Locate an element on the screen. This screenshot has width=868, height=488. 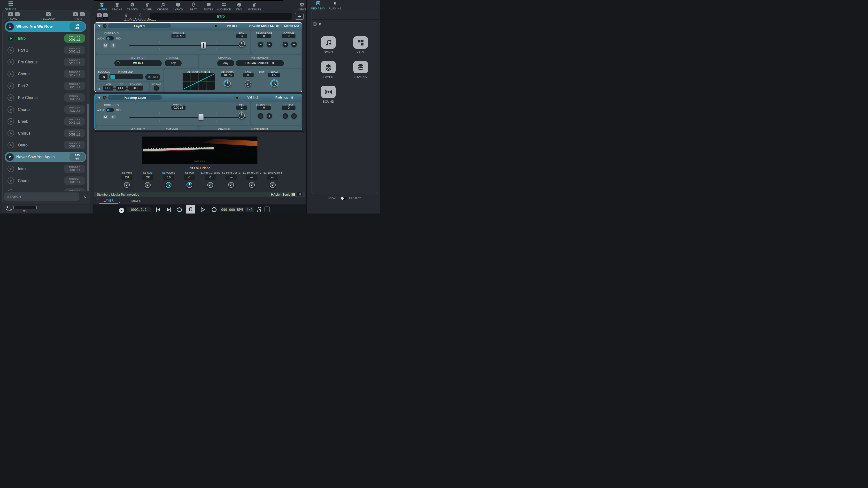
setlist-part-chorus: Chorus TRIGGER 0005.1.1 is located at coordinates (45, 181).